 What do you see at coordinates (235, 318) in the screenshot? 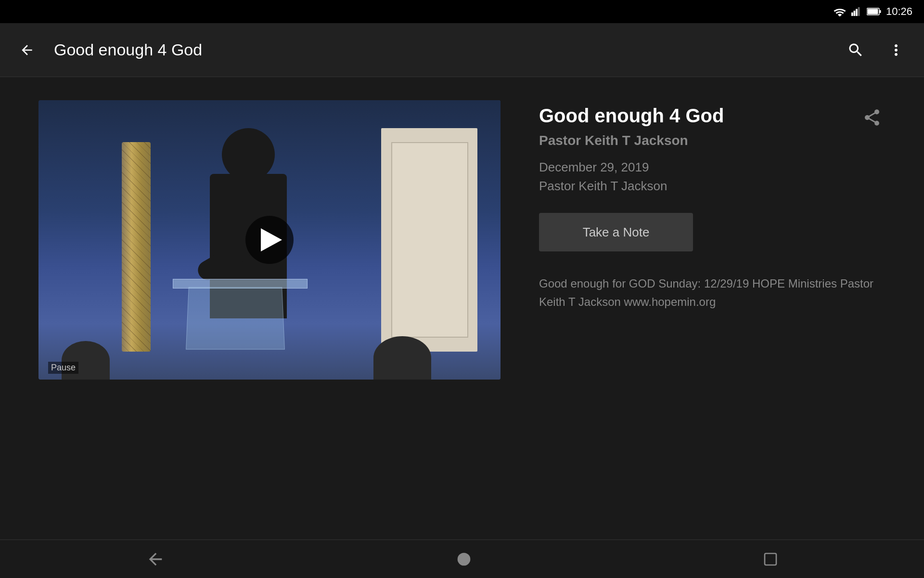
I see `lectern-body` at bounding box center [235, 318].